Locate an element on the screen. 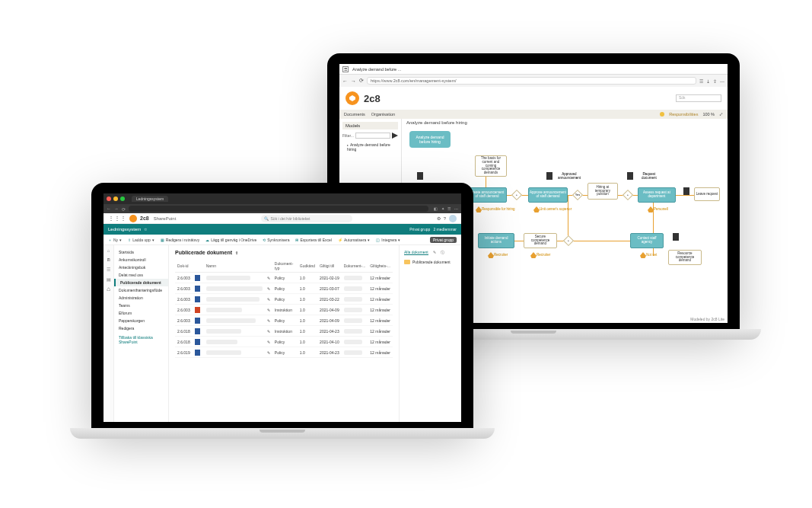 The image size is (812, 508). nav-item: Anteckningsbok is located at coordinates (142, 267).